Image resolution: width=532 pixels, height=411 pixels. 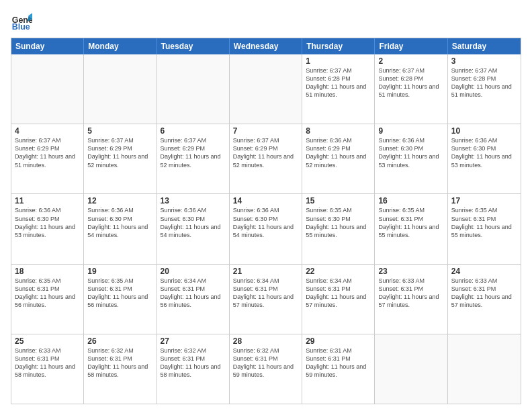 I want to click on cal-day-20: 20Sunrise: 6:34 AM Sunset: 6:31 PM Dayli…, so click(x=193, y=300).